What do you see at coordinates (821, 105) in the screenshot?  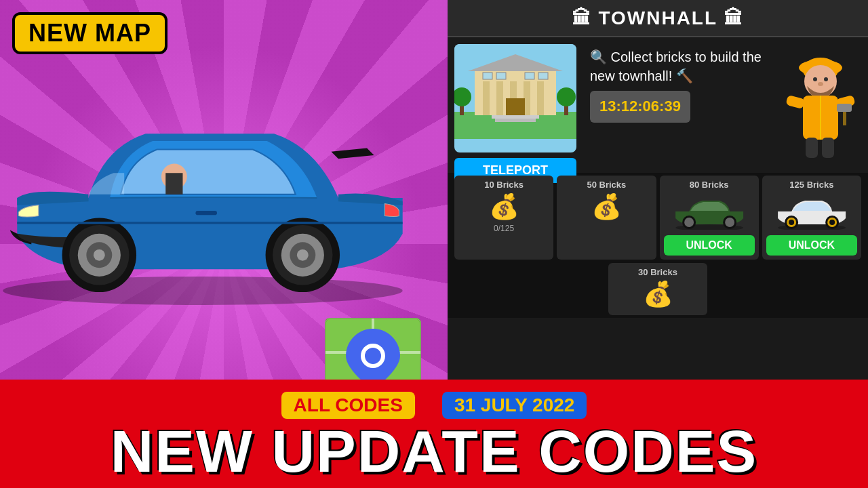 I see `worker-character` at bounding box center [821, 105].